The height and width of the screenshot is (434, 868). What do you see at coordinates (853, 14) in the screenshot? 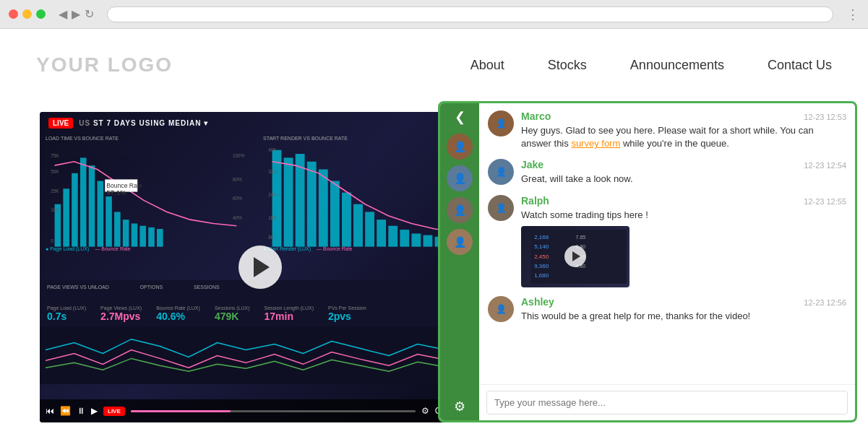
I see `chrome-menu-icon: ⋮` at bounding box center [853, 14].